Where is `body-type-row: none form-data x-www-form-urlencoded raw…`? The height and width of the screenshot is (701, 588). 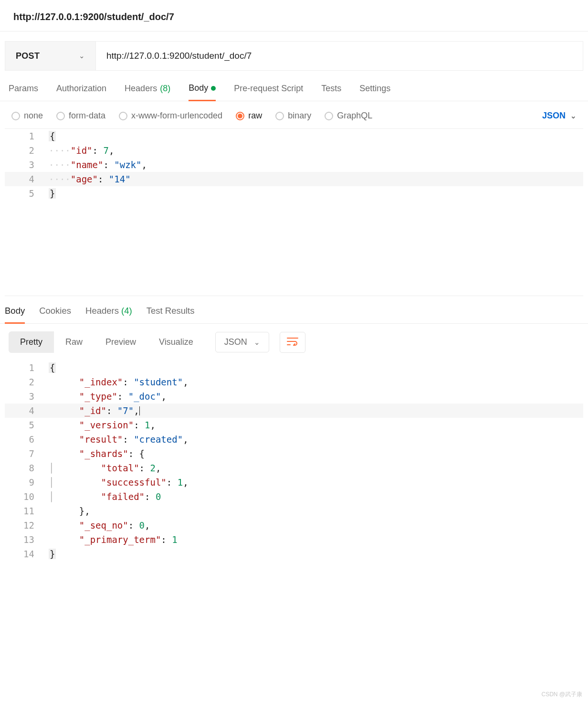
body-type-row: none form-data x-www-form-urlencoded raw… is located at coordinates (294, 115).